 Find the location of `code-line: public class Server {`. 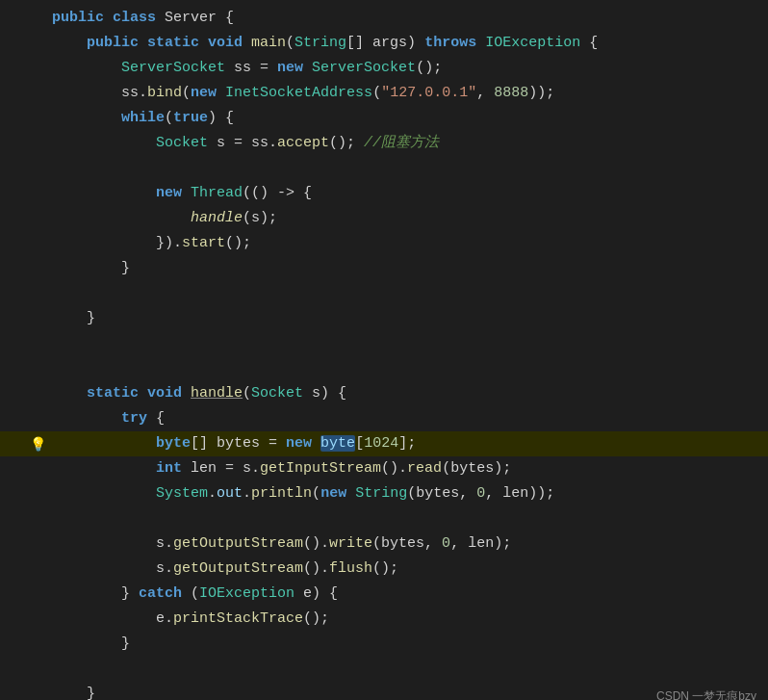

code-line: public class Server { is located at coordinates (384, 18).